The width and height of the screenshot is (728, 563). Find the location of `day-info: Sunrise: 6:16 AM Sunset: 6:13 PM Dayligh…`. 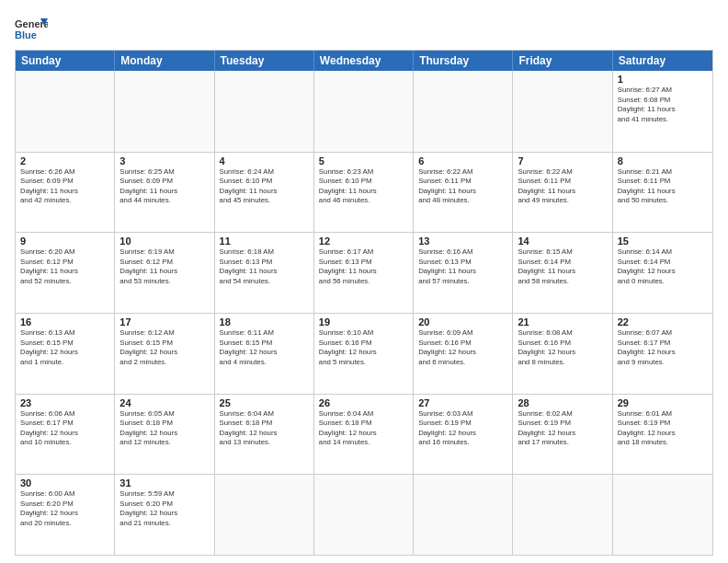

day-info: Sunrise: 6:16 AM Sunset: 6:13 PM Dayligh… is located at coordinates (463, 267).